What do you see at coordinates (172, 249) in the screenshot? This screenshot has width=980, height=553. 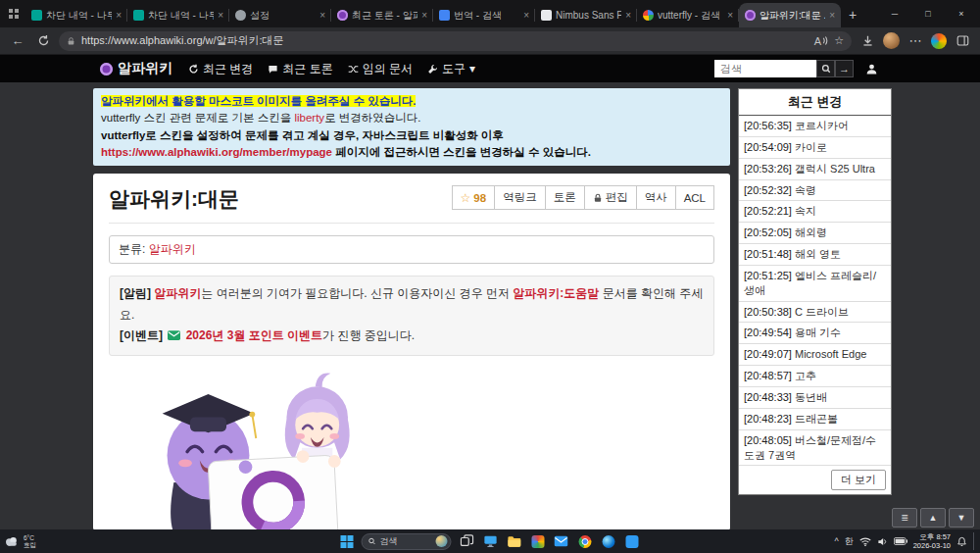 I see `category-link: 알파위키` at bounding box center [172, 249].